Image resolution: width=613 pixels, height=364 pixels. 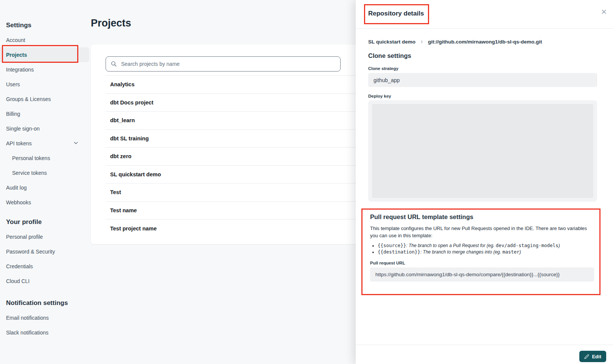 I want to click on sidebar-item-slack-notifications: Slack notifications, so click(x=45, y=332).